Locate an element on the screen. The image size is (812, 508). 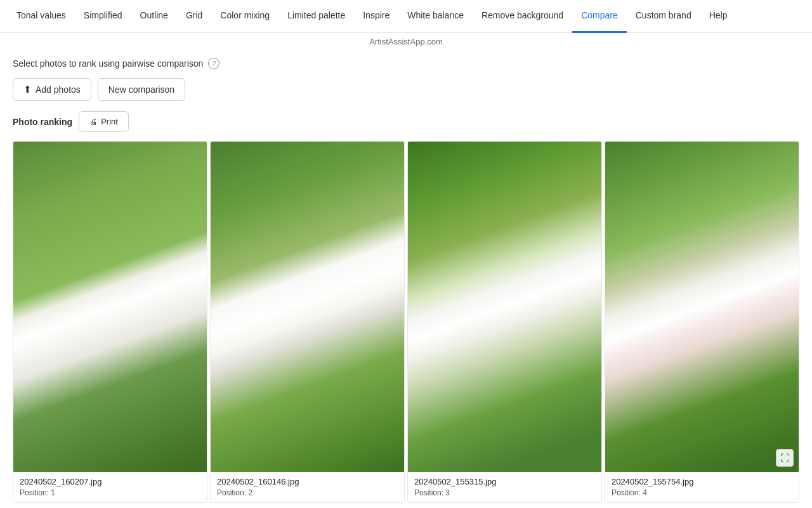
nav-item-help: Help is located at coordinates (718, 17).